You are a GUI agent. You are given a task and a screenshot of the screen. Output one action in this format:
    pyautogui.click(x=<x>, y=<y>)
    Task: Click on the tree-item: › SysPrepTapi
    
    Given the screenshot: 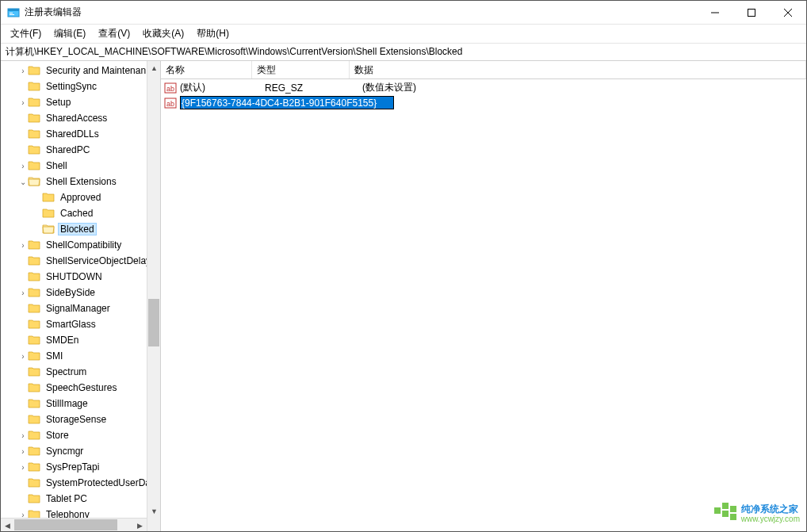 What is the action you would take?
    pyautogui.click(x=81, y=467)
    